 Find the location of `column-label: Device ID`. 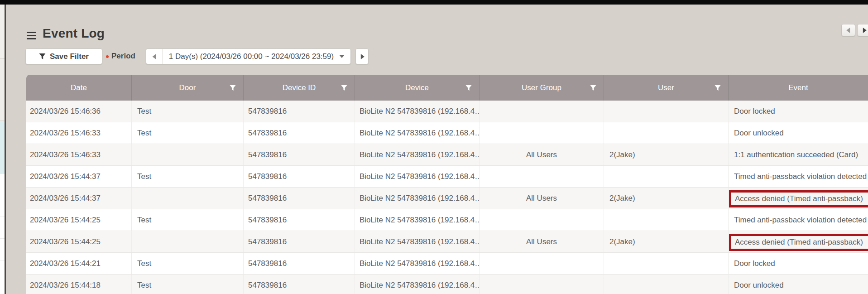

column-label: Device ID is located at coordinates (299, 88).